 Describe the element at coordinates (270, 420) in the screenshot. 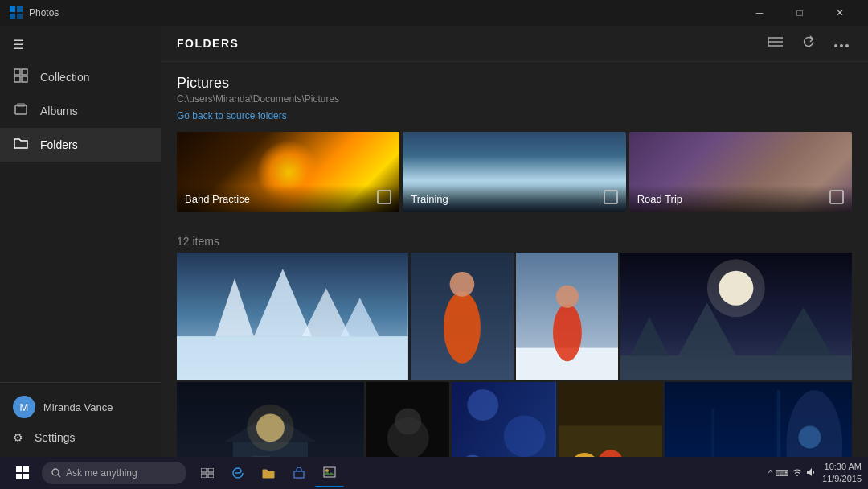

I see `photo-house-night-scene` at that location.